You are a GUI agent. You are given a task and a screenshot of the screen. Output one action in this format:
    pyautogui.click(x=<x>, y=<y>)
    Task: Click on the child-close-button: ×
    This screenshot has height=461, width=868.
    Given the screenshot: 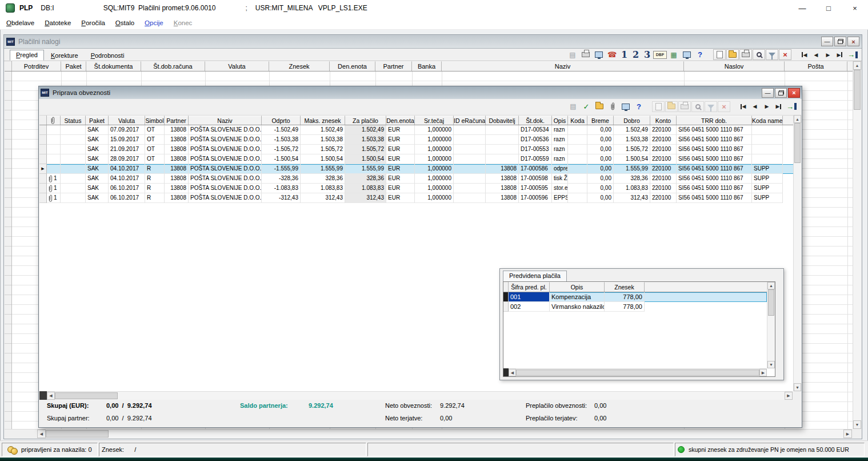 What is the action you would take?
    pyautogui.click(x=854, y=41)
    